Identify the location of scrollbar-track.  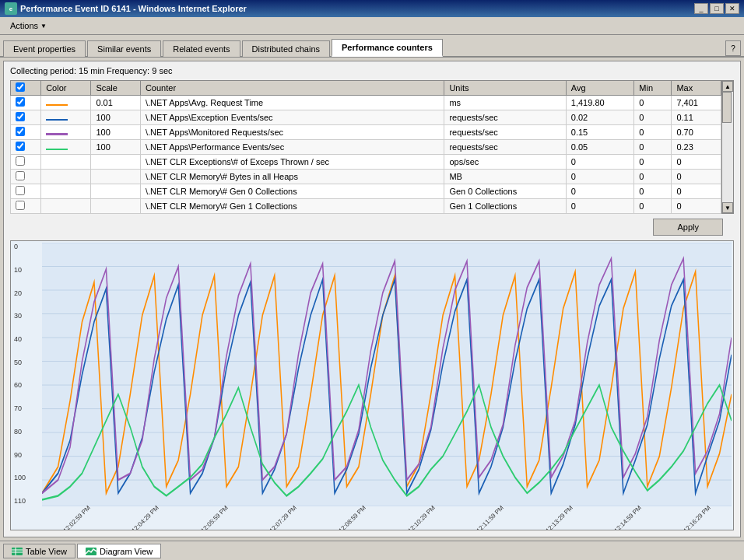
(728, 147).